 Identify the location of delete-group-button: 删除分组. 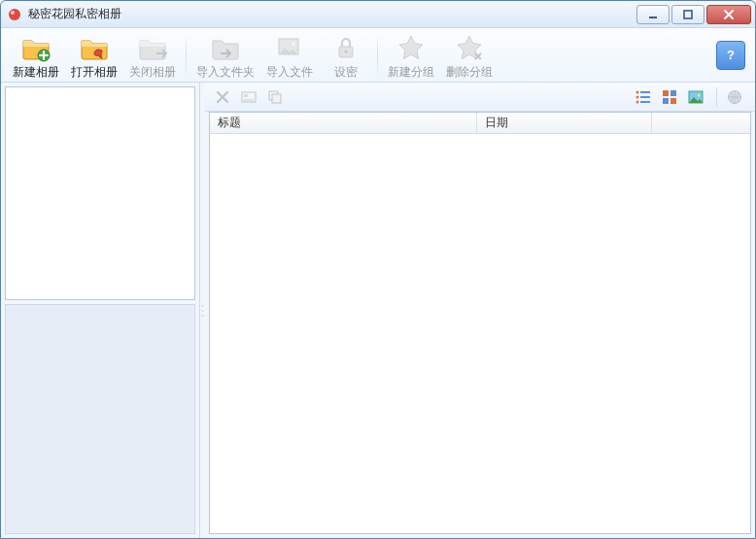
(469, 55).